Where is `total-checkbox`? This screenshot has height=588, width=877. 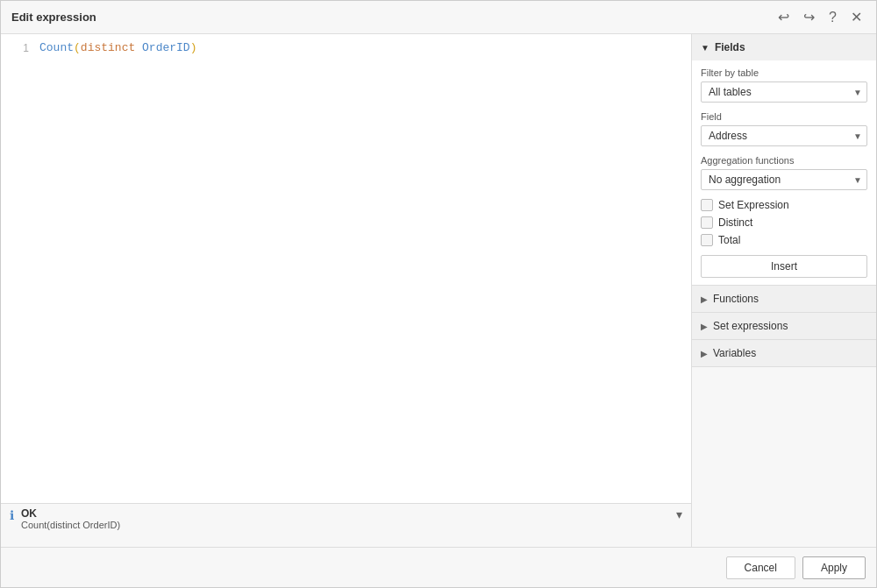
total-checkbox is located at coordinates (707, 240).